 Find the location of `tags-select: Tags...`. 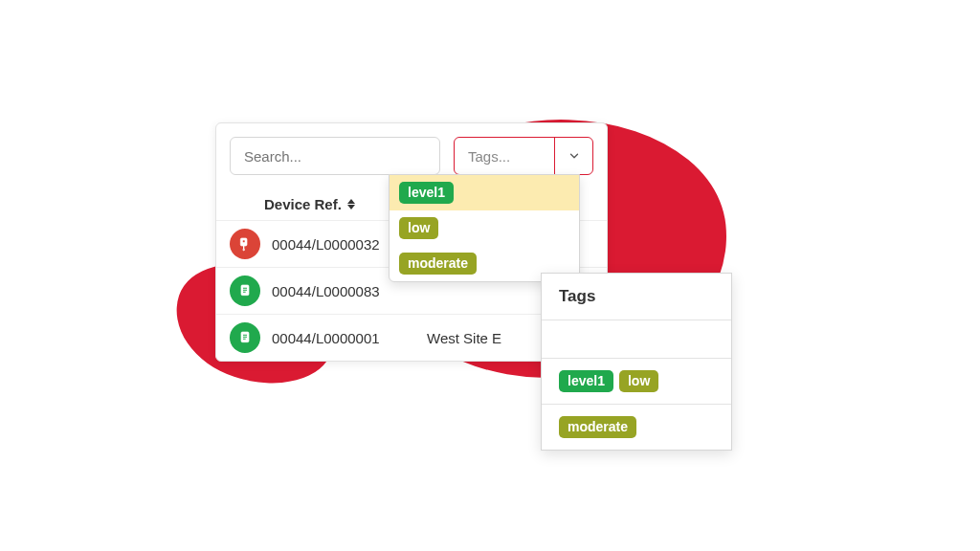

tags-select: Tags... is located at coordinates (523, 156).